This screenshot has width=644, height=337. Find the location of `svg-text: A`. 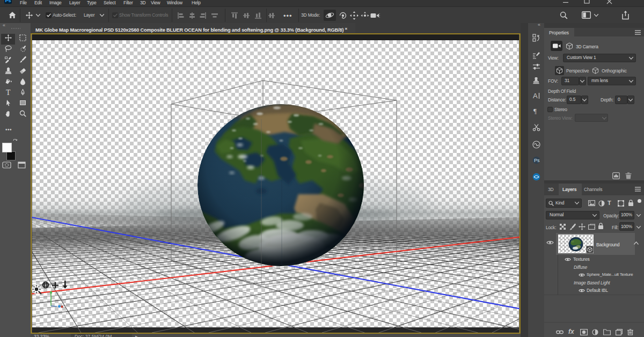

svg-text: A is located at coordinates (536, 96).